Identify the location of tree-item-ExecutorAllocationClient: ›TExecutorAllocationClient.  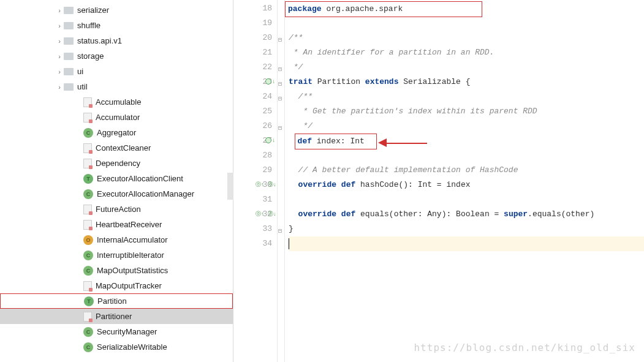
(116, 179).